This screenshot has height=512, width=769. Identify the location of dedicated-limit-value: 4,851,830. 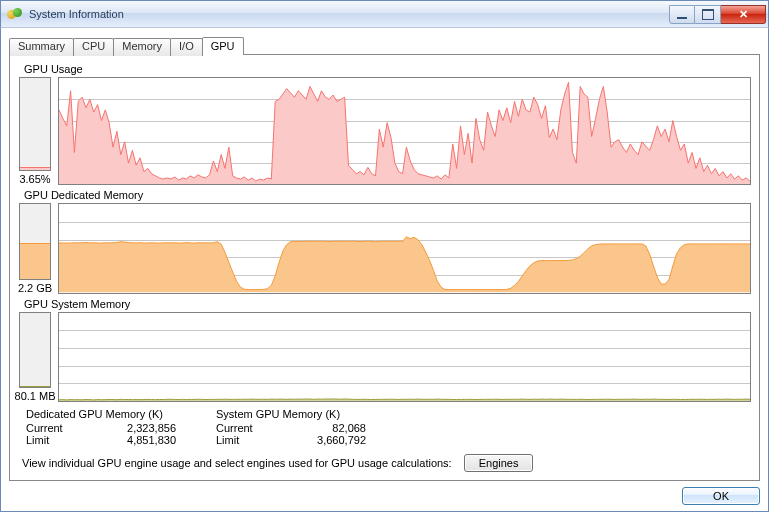
(131, 440).